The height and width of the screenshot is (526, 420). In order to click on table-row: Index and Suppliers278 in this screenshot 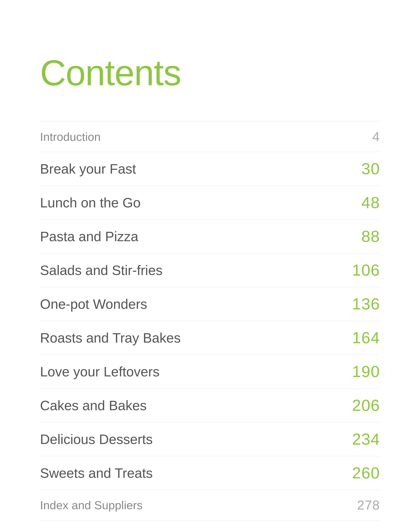, I will do `click(210, 505)`.